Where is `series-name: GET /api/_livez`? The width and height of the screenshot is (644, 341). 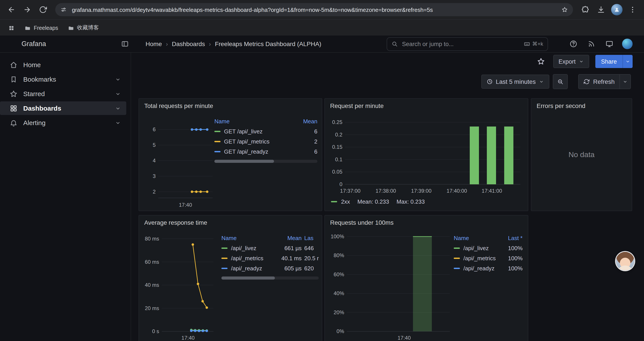 series-name: GET /api/_livez is located at coordinates (243, 132).